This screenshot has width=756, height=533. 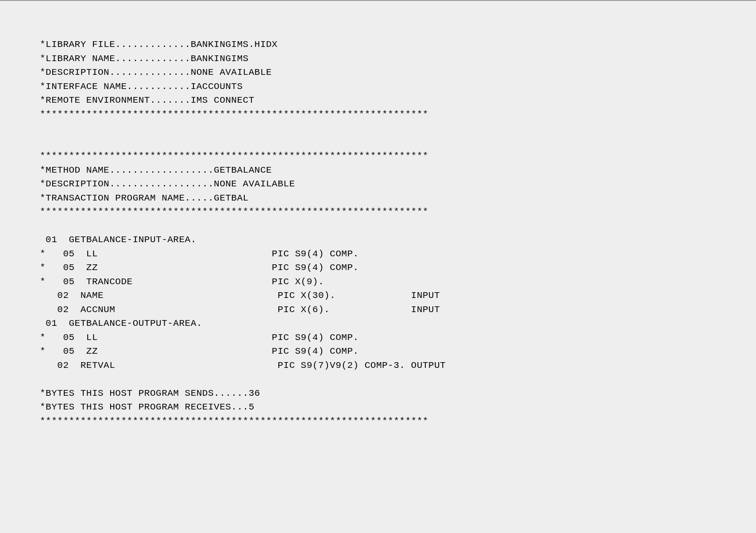 I want to click on code-line: * 05 TRANCODE PIC X(9)., so click(x=378, y=282).